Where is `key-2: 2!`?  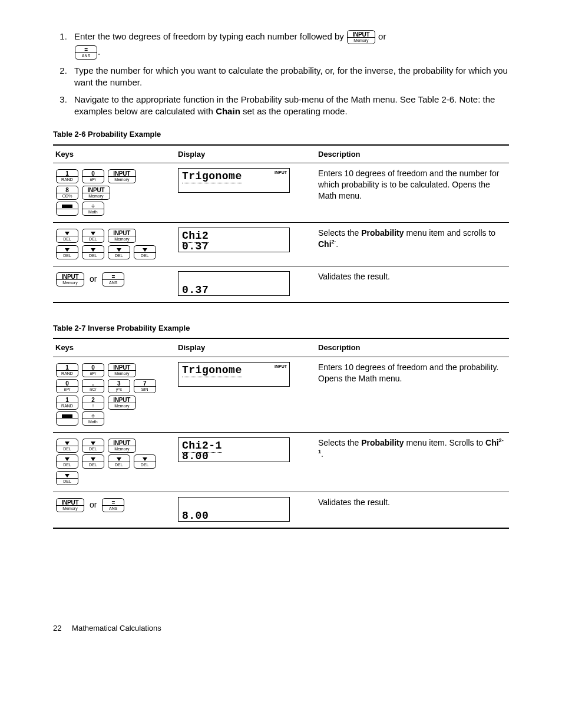 key-2: 2! is located at coordinates (93, 403).